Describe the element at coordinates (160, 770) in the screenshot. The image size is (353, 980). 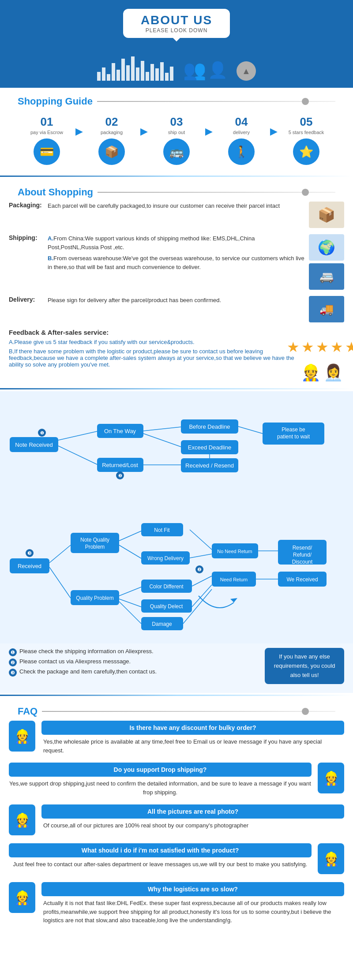
I see `faq-question-2: Do you support Drop shipping?` at that location.